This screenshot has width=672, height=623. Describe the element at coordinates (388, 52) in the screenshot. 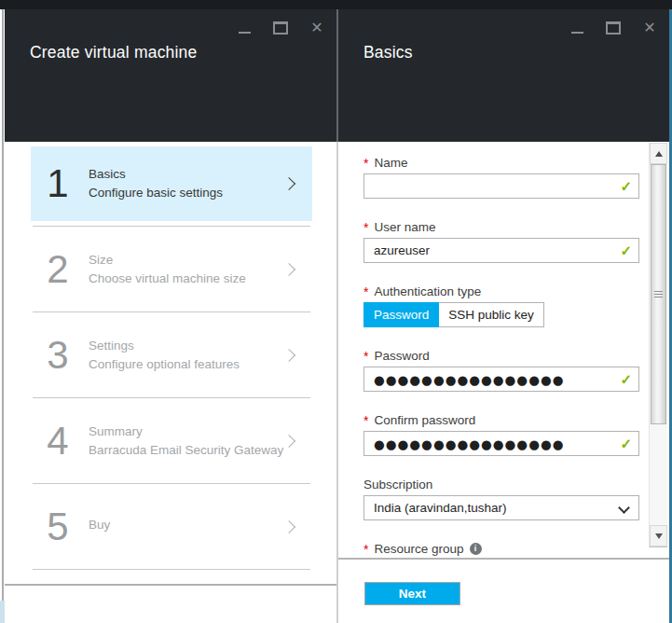

I see `right-blade-title: Basics` at that location.